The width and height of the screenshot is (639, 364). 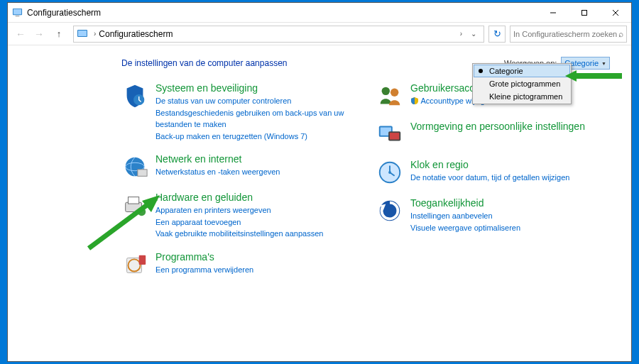 I want to click on category-item: ToegankelijkheidInstellingen aanbevelenV…, so click(x=493, y=216).